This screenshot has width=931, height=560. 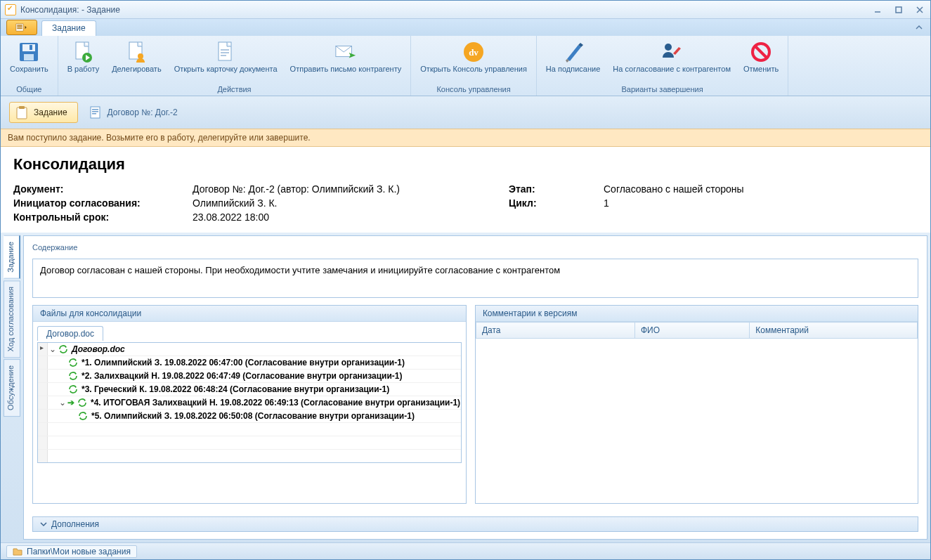 What do you see at coordinates (249, 403) in the screenshot?
I see `files-tree: ⌄ Договор.doc *1. Олимпийский З. 19.08.2…` at bounding box center [249, 403].